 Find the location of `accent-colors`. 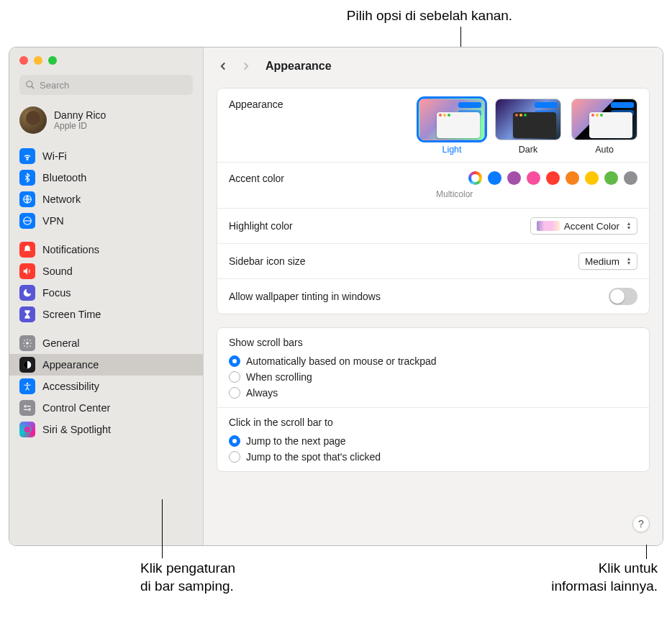

accent-colors is located at coordinates (553, 178).